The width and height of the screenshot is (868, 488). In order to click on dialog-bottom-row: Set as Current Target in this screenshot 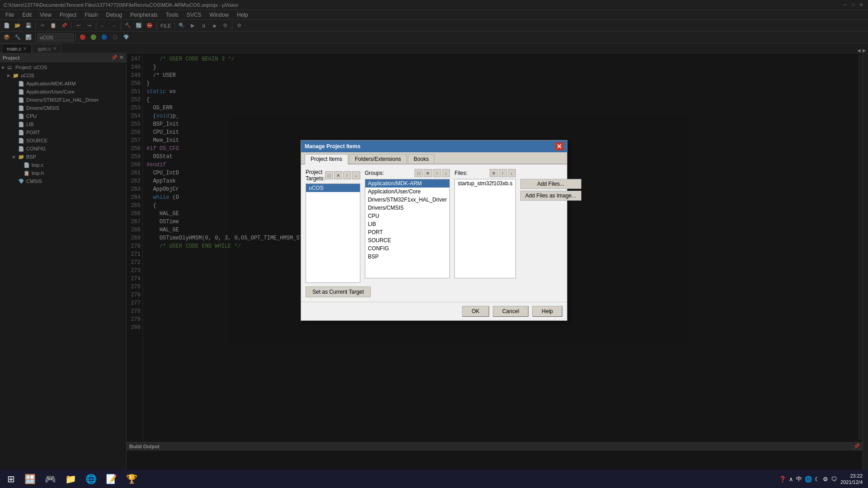, I will do `click(434, 292)`.